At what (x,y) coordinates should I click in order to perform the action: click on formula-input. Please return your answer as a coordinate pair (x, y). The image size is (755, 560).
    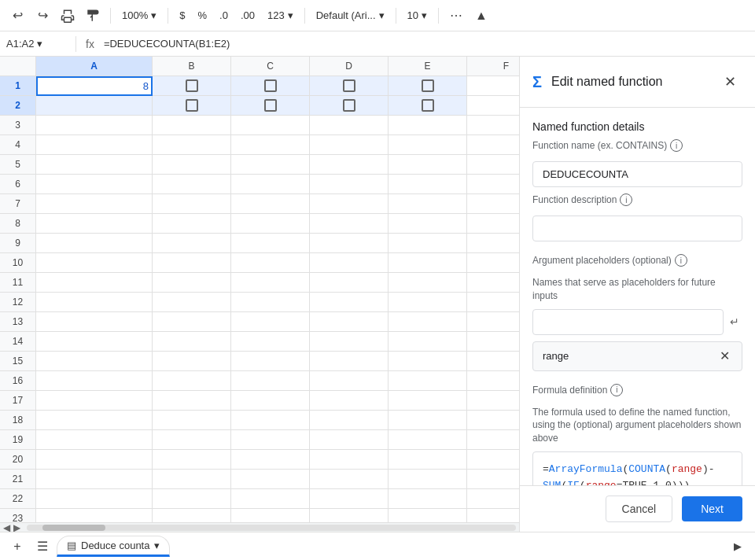
    Looking at the image, I should click on (426, 44).